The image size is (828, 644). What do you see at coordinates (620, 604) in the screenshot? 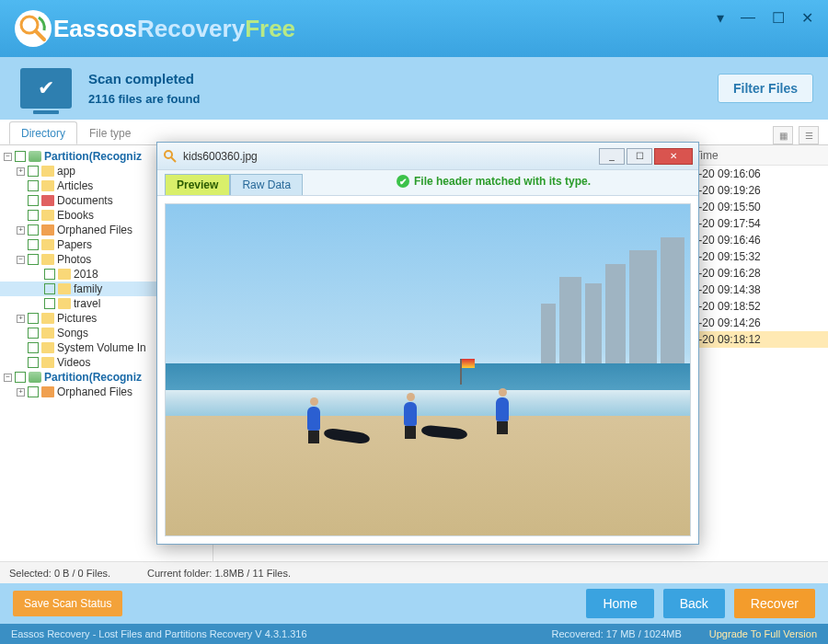
I see `home-button: Home` at bounding box center [620, 604].